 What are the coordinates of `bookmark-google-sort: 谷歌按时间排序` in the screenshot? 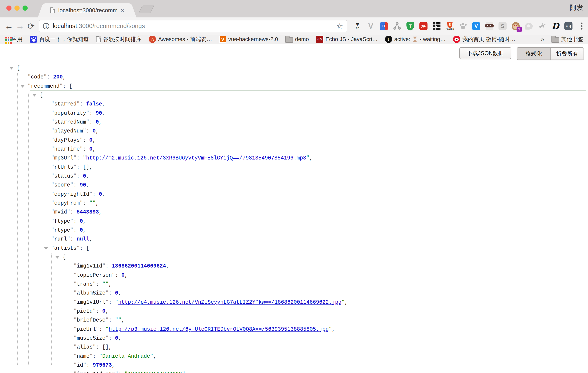 It's located at (119, 39).